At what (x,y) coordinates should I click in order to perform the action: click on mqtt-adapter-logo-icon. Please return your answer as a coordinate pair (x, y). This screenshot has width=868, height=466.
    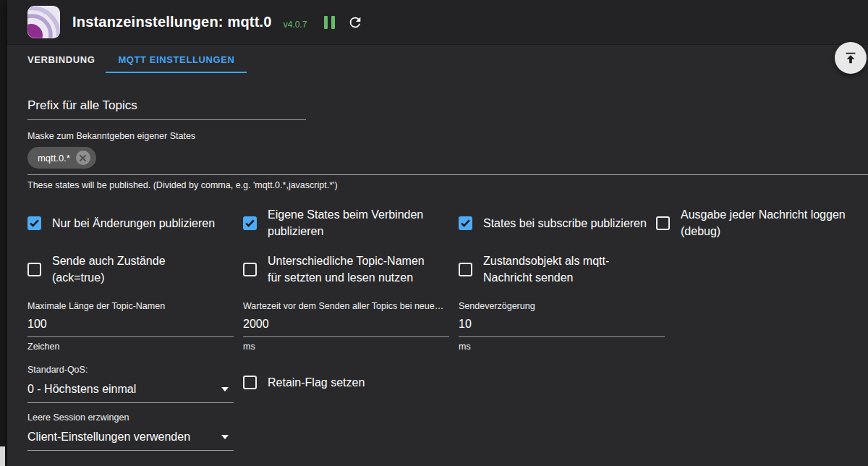
    Looking at the image, I should click on (43, 22).